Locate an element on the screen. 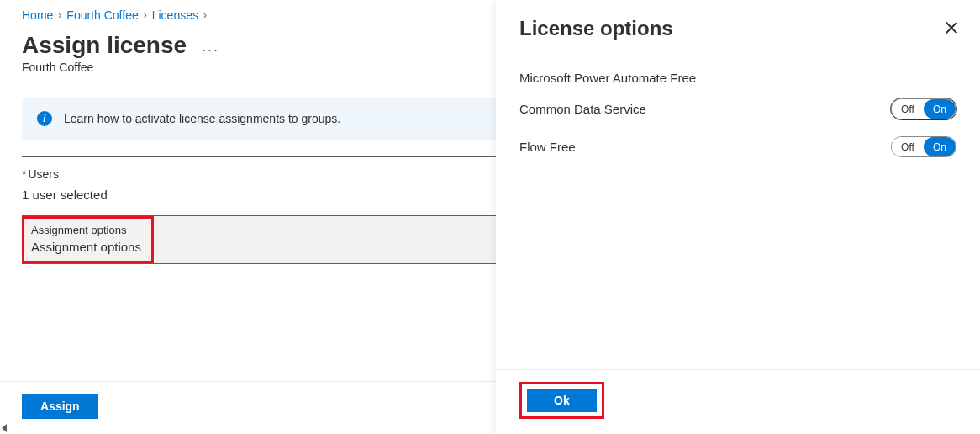 This screenshot has width=980, height=434. toggle-label: Common Data Service is located at coordinates (583, 109).